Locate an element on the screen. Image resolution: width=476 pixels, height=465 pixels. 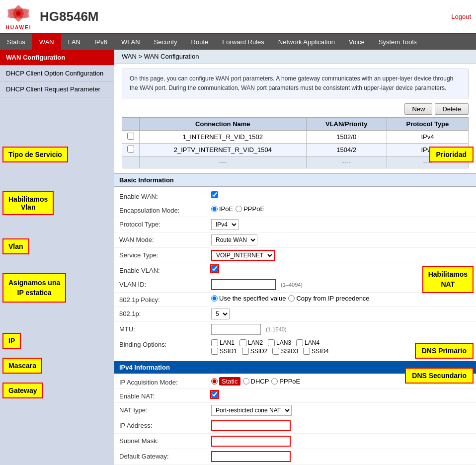
nav-network-app: Network Application is located at coordinates (307, 42).